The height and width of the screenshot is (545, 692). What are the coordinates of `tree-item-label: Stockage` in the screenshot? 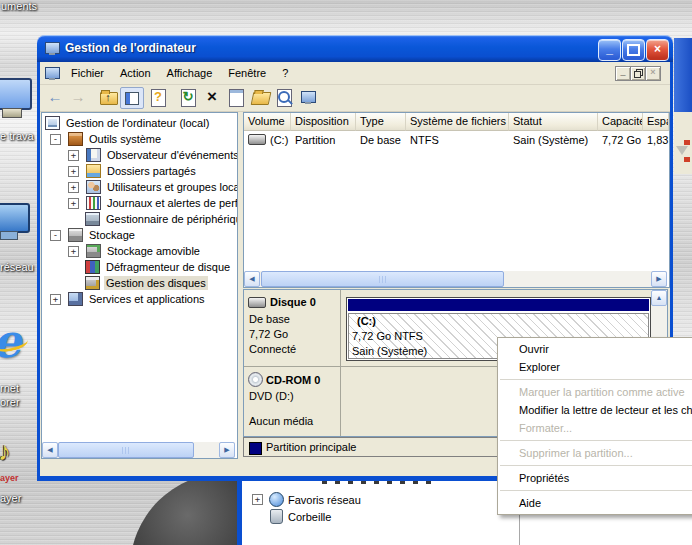 It's located at (112, 235).